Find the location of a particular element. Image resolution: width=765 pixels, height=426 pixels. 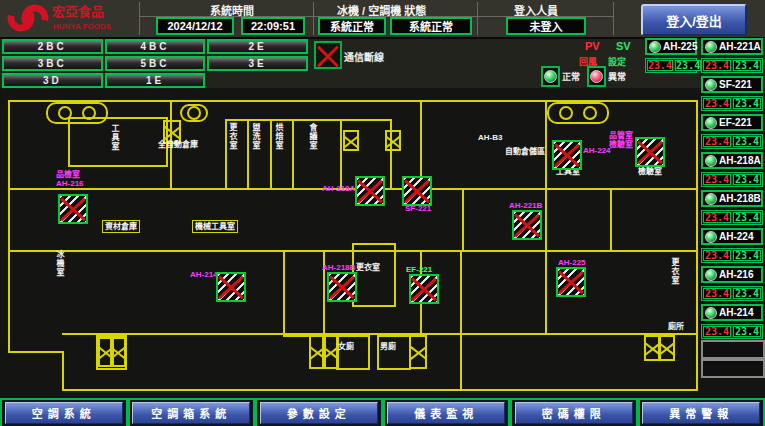

unit-button-AH-216: AH-216 is located at coordinates (732, 274).